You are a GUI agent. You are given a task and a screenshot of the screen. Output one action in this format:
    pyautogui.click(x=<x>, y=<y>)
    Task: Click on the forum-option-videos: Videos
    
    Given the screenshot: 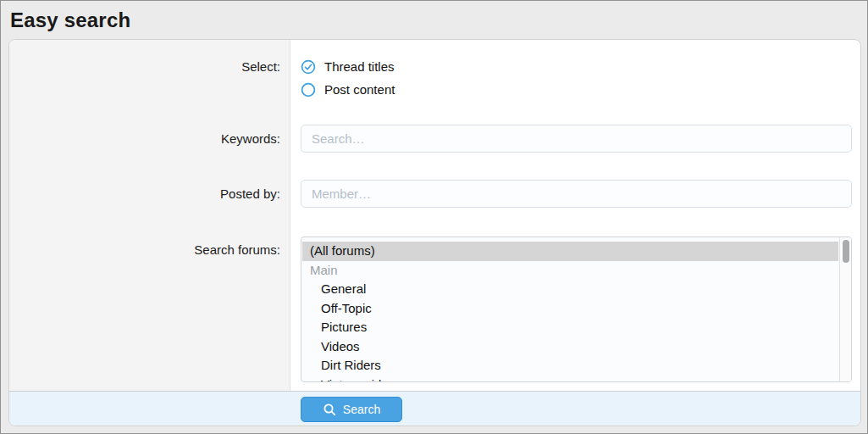 What is the action you would take?
    pyautogui.click(x=571, y=348)
    